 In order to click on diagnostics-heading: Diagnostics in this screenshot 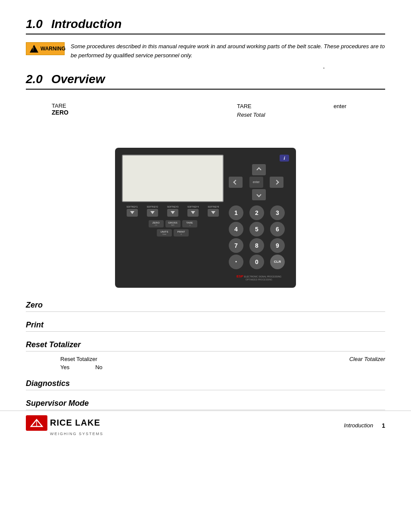, I will do `click(206, 385)`.